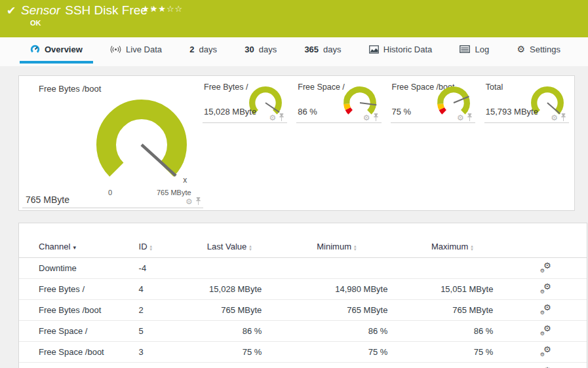 The height and width of the screenshot is (368, 588). What do you see at coordinates (374, 50) in the screenshot?
I see `area-chart-icon` at bounding box center [374, 50].